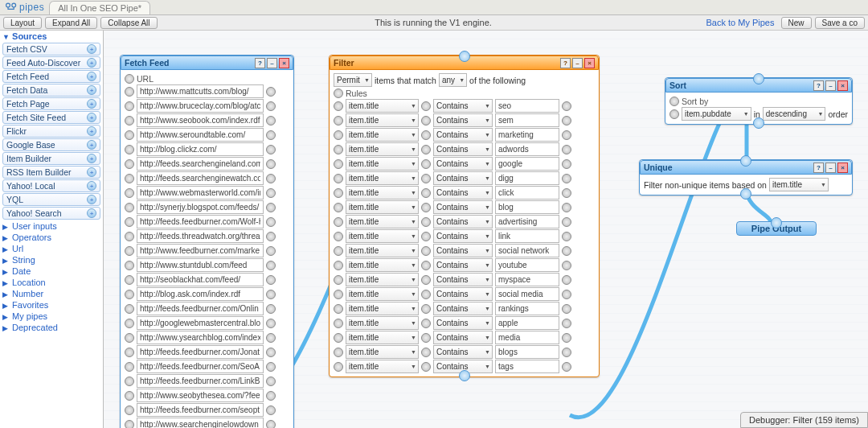 The width and height of the screenshot is (868, 428). What do you see at coordinates (776, 228) in the screenshot?
I see `pipe-output: Pipe Output` at bounding box center [776, 228].